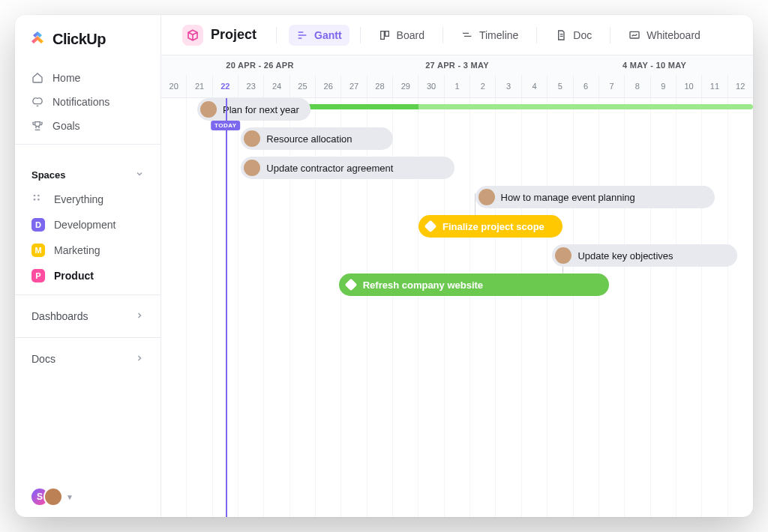 The height and width of the screenshot is (532, 768). What do you see at coordinates (458, 65) in the screenshot?
I see `week-label: 27 APR - 3 MAY` at bounding box center [458, 65].